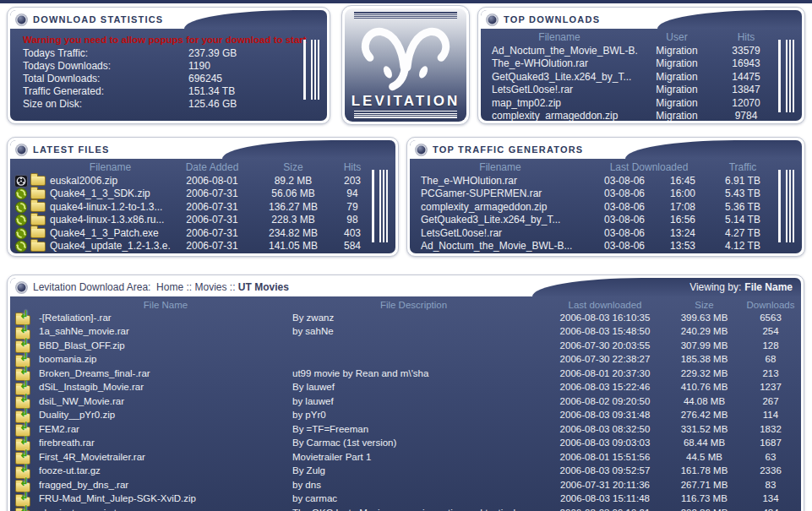  Describe the element at coordinates (210, 287) in the screenshot. I see `breadcrumb-movies: Movies` at that location.